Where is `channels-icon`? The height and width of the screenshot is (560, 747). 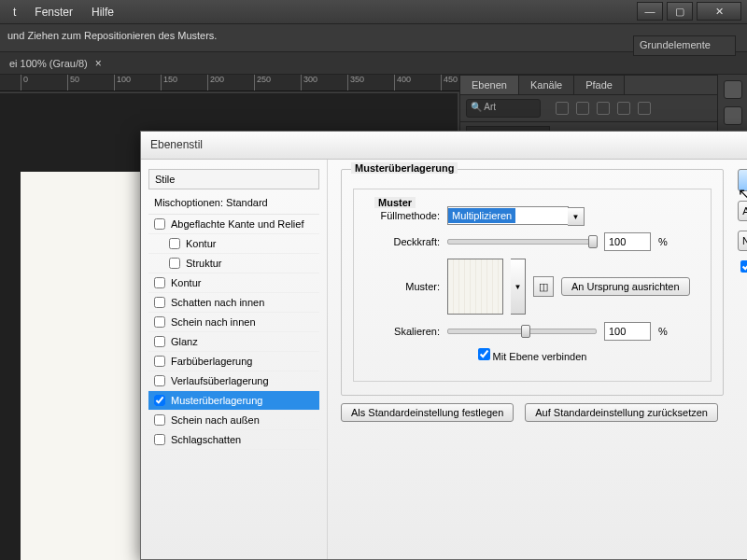
channels-icon is located at coordinates (733, 116).